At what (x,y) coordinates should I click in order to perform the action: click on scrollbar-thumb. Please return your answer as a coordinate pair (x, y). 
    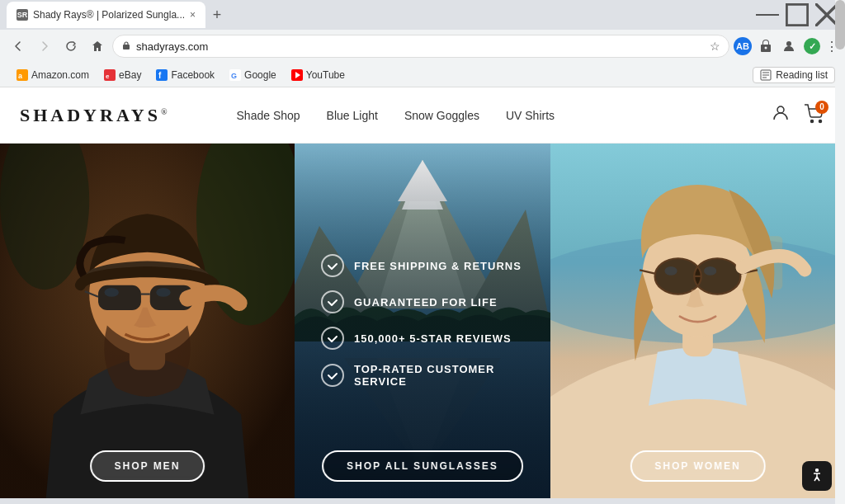
    Looking at the image, I should click on (840, 25).